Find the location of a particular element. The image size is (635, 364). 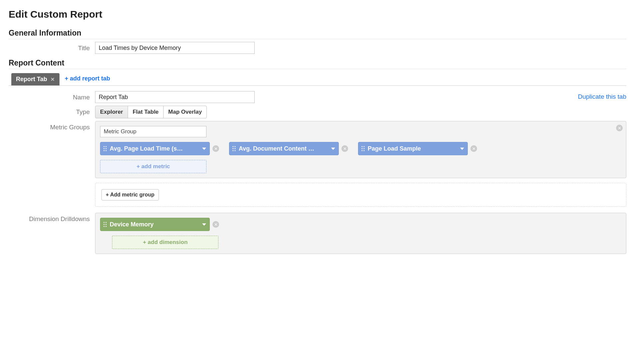

duplicate-tab-link: Duplicate this tab is located at coordinates (602, 97).